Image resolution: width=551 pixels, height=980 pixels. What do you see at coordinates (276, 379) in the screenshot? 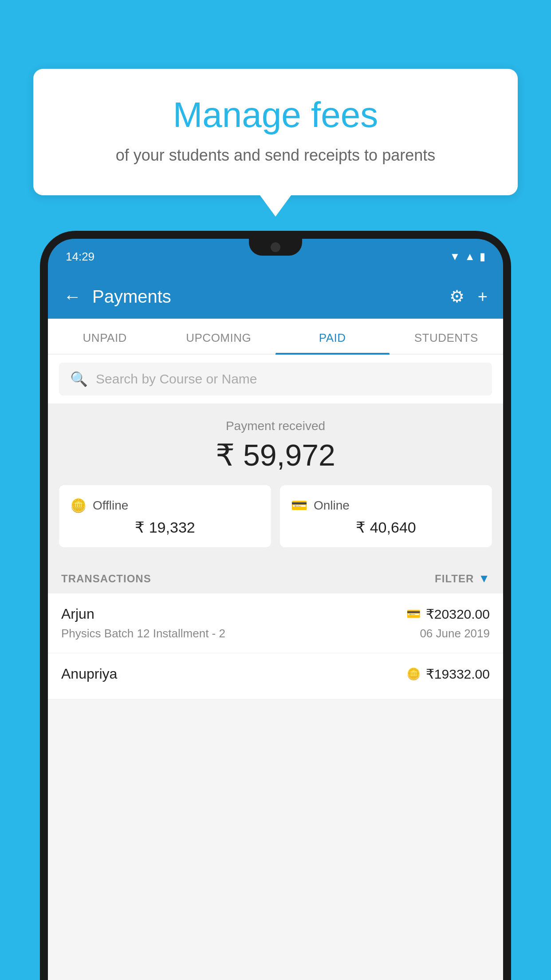
I see `search-bar: 🔍 Search by Course or Name` at bounding box center [276, 379].